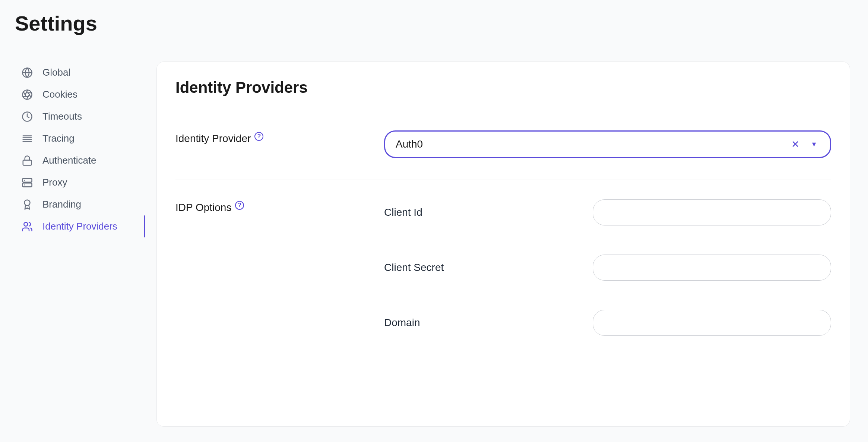 Image resolution: width=868 pixels, height=442 pixels. I want to click on sidebar-item-label: Identity Providers, so click(80, 227).